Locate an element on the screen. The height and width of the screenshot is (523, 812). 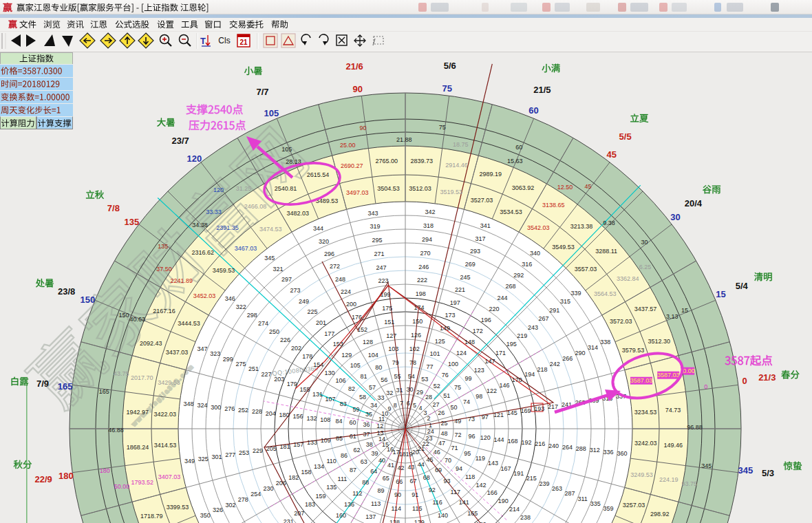
svg-text: 122 is located at coordinates (491, 391).